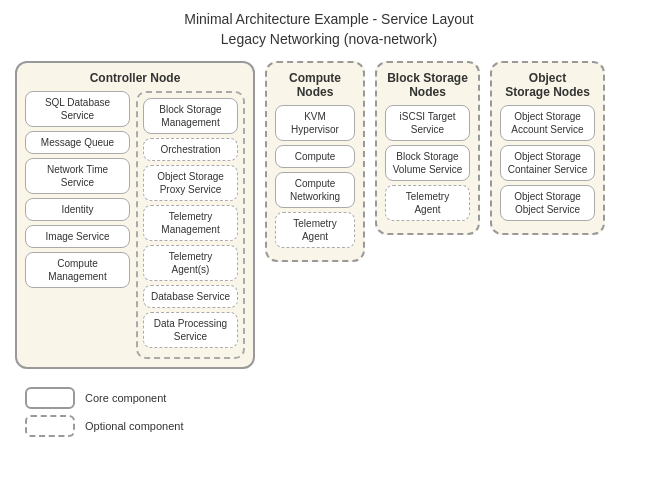 This screenshot has height=503, width=658. What do you see at coordinates (190, 150) in the screenshot?
I see `service-orchestration: Orchestration` at bounding box center [190, 150].